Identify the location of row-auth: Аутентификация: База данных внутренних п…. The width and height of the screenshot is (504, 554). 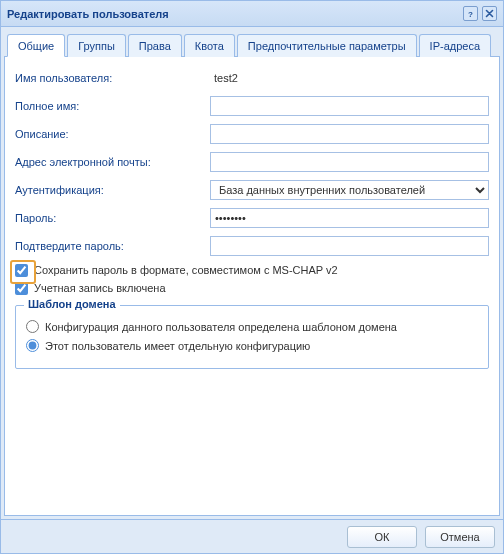
(252, 190).